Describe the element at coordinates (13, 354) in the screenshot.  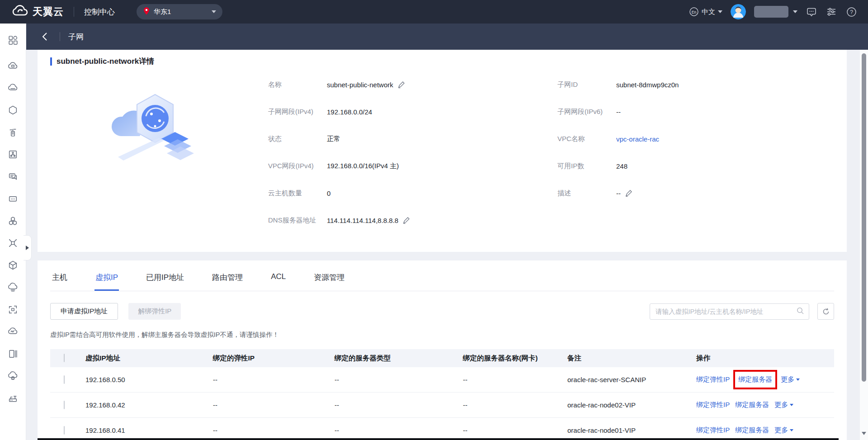
I see `panel-columns-icon` at that location.